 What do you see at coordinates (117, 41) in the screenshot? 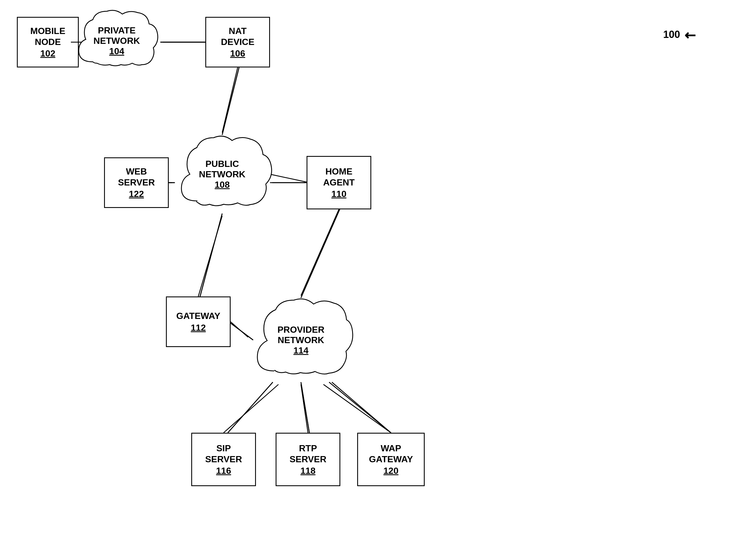
I see `private-network-cloud: PRIVATE NETWORK 104` at bounding box center [117, 41].